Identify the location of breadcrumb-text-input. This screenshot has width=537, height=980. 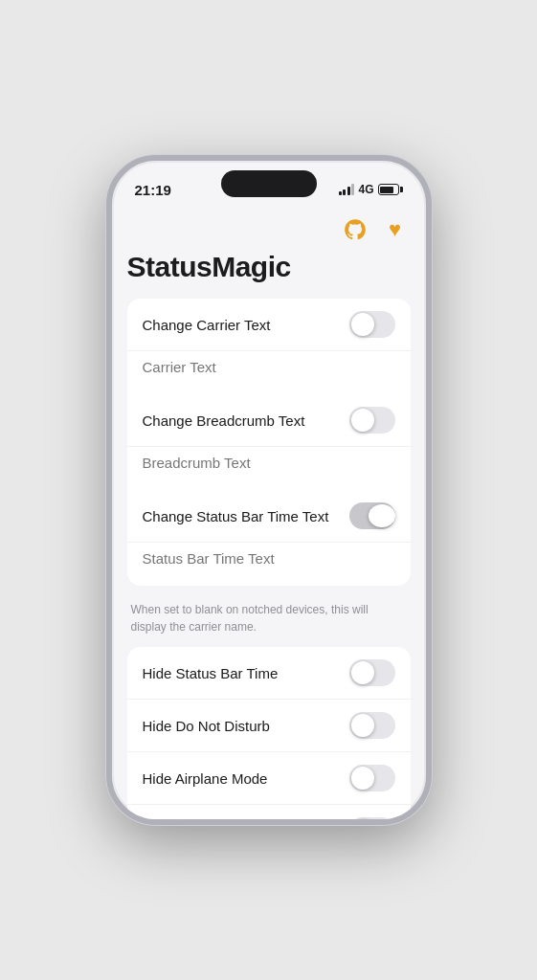
(269, 463).